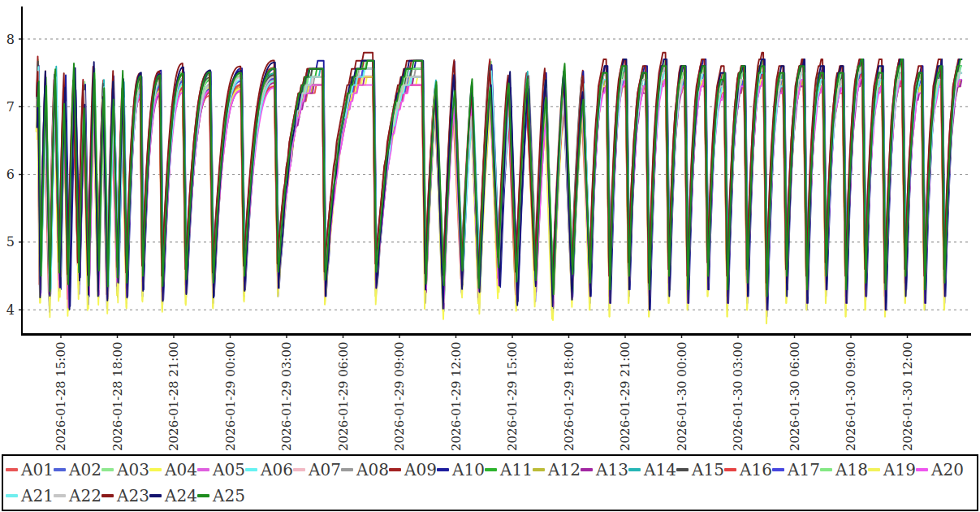  What do you see at coordinates (731, 470) in the screenshot?
I see `legend-swatch-A16` at bounding box center [731, 470].